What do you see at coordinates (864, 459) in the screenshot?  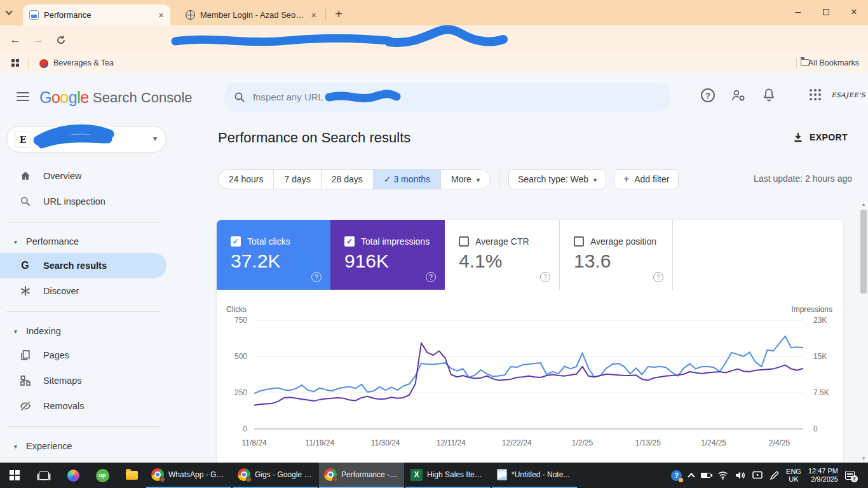 I see `scroll-down-arrow: ▼` at bounding box center [864, 459].